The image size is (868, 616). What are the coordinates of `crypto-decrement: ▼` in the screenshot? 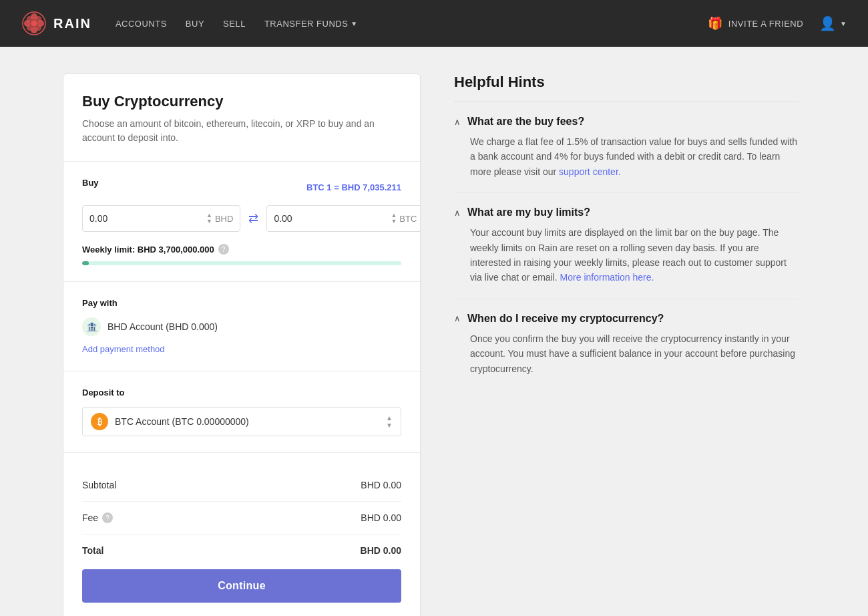 It's located at (394, 222).